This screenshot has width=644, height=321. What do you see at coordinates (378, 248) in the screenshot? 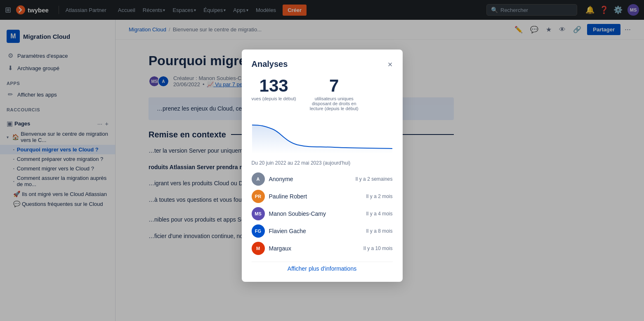
I see `user-time-4: Il y a 10 mois` at bounding box center [378, 248].